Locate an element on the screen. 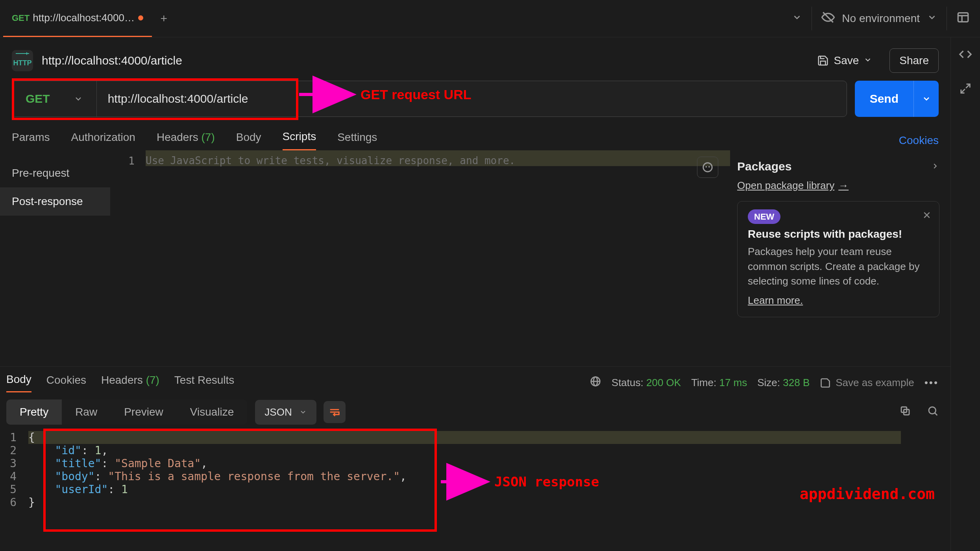 The width and height of the screenshot is (980, 551). globe-icon is located at coordinates (595, 383).